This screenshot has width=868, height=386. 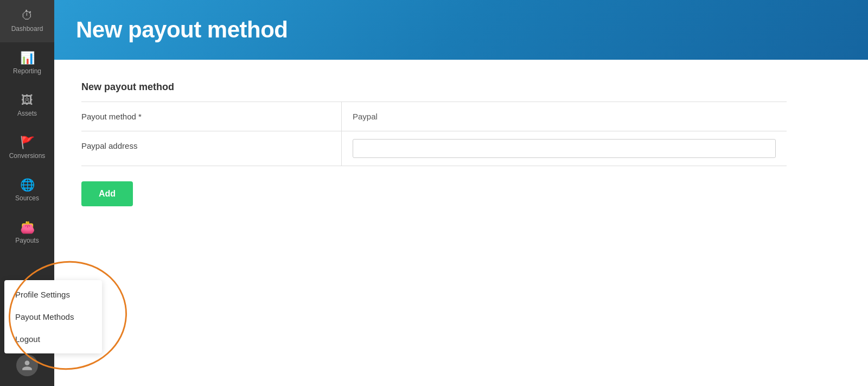 I want to click on popup-payout-methods: Payout Methods, so click(x=53, y=317).